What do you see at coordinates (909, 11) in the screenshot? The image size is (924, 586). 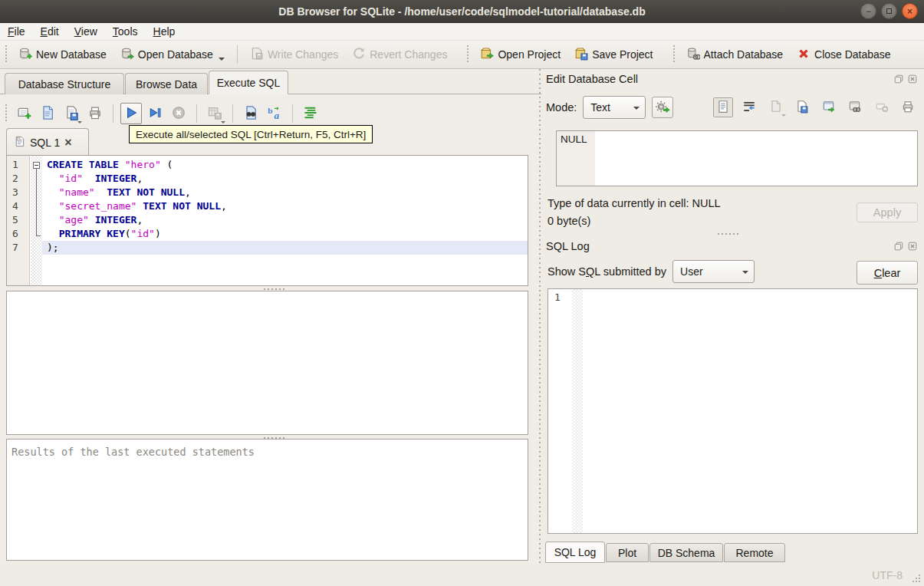 I see `close-button: ×` at bounding box center [909, 11].